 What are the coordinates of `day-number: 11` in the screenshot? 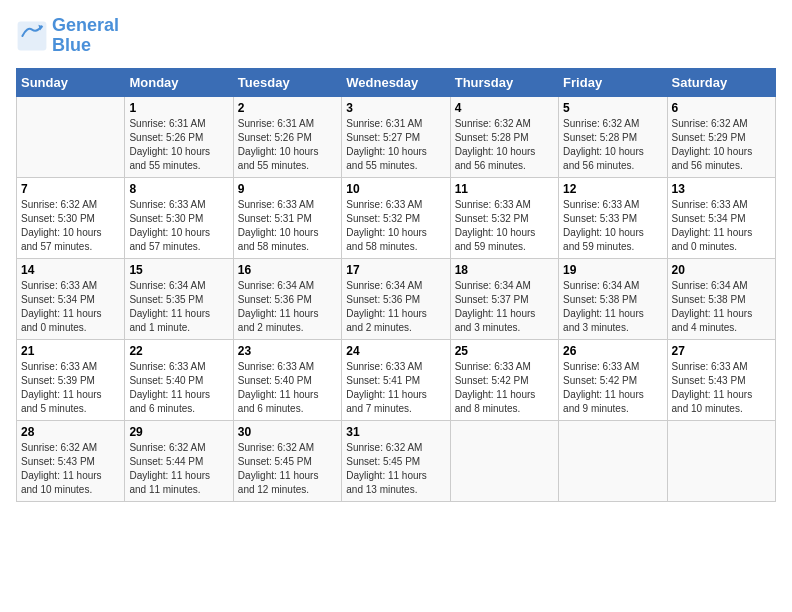 It's located at (504, 189).